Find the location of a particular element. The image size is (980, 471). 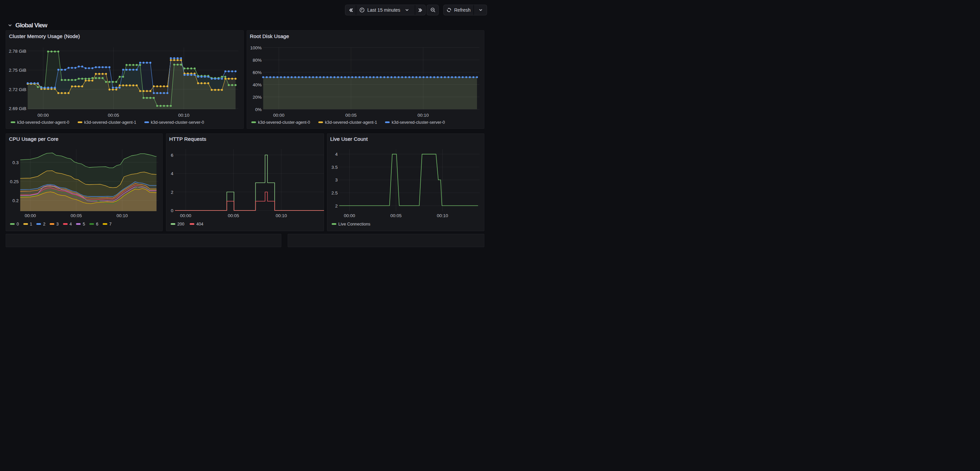

svg-text: 0% is located at coordinates (258, 110).